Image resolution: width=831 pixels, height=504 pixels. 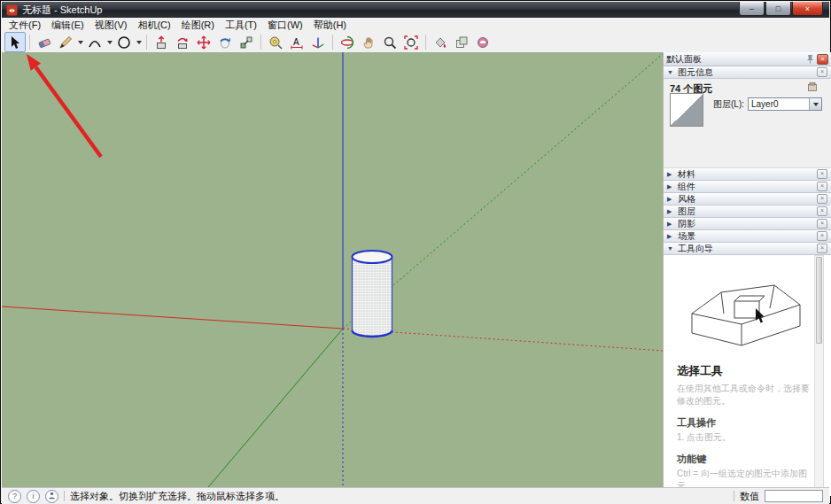 I want to click on materials-close-button: ×, so click(x=822, y=174).